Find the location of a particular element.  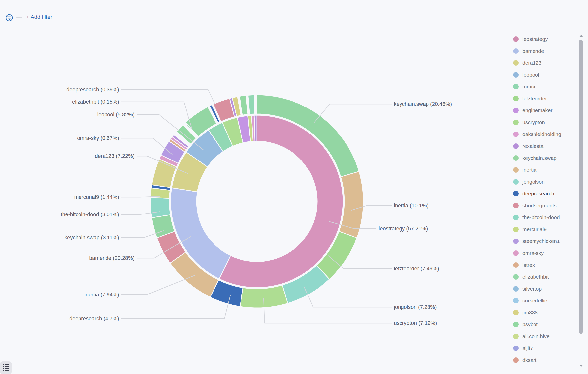

slice-label: keychain.swap (20.46%) is located at coordinates (423, 104).